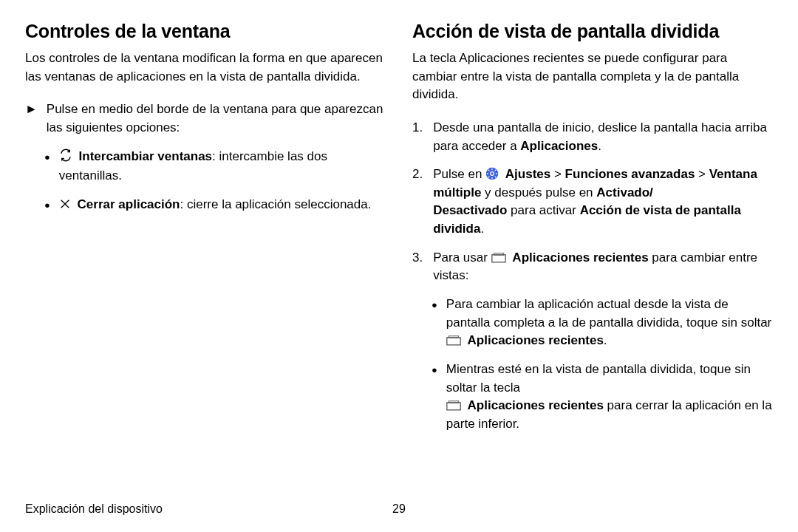 The width and height of the screenshot is (798, 532). What do you see at coordinates (610, 323) in the screenshot?
I see `sub-bullet-text: Para cambiar la aplicación actual desde …` at bounding box center [610, 323].